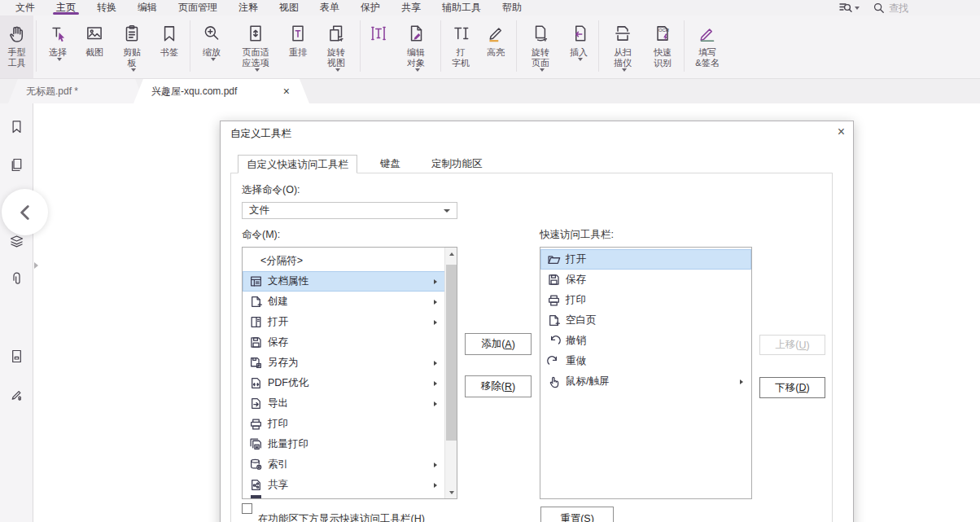  I want to click on insert-button: 插入, so click(579, 47).